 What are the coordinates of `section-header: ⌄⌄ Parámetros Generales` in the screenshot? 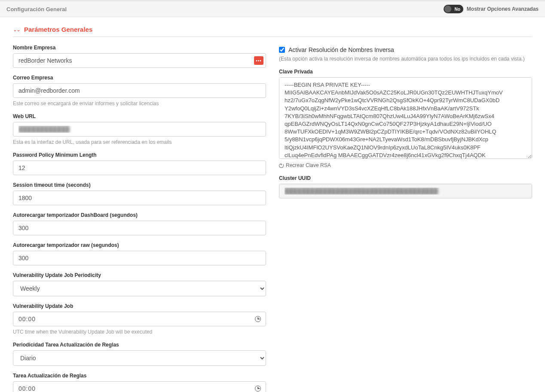 It's located at (272, 31).